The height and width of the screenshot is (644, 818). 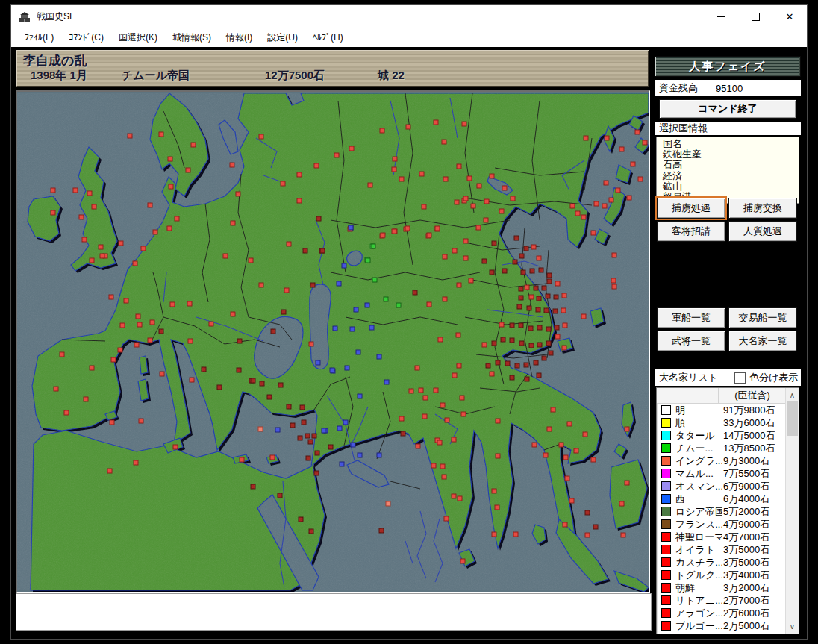 What do you see at coordinates (691, 231) in the screenshot?
I see `button-客将招請: 客将招請` at bounding box center [691, 231].